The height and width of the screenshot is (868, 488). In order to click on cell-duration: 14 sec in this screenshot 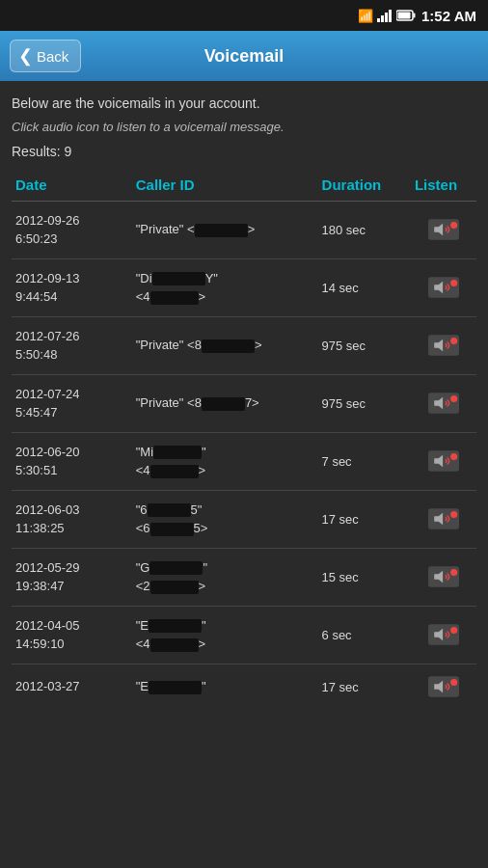, I will do `click(365, 287)`.